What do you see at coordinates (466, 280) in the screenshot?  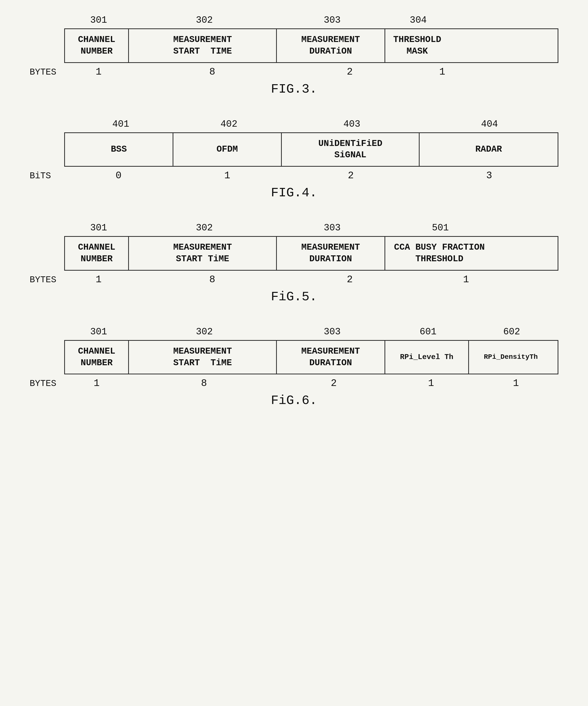 I see `fig5-bytes-1b: 1` at bounding box center [466, 280].